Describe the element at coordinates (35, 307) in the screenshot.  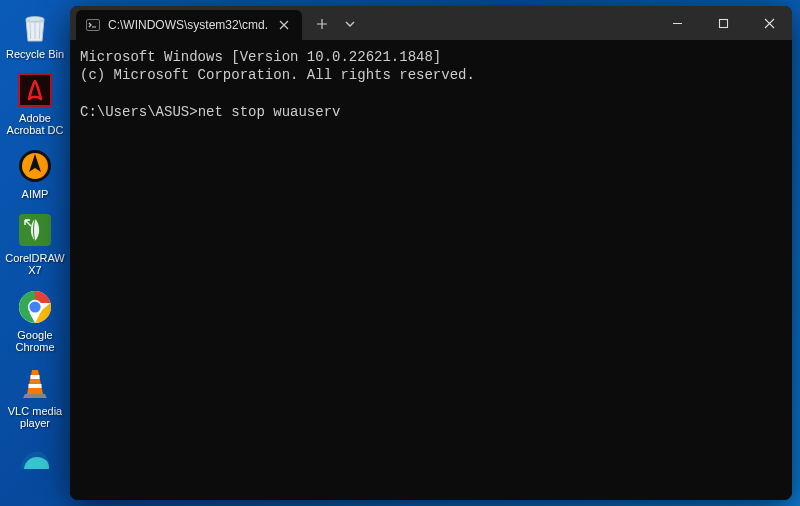
I see `chrome-icon` at that location.